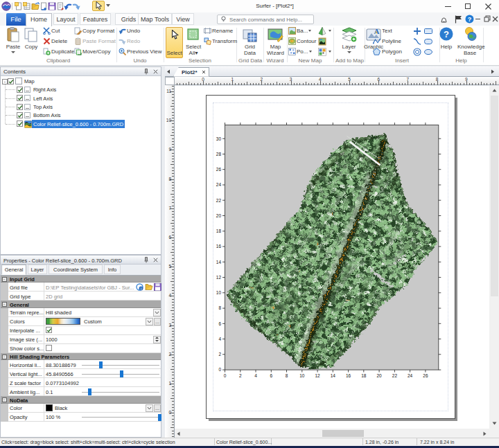 This screenshot has height=448, width=499. Describe the element at coordinates (141, 289) in the screenshot. I see `svg-text: i` at that location.